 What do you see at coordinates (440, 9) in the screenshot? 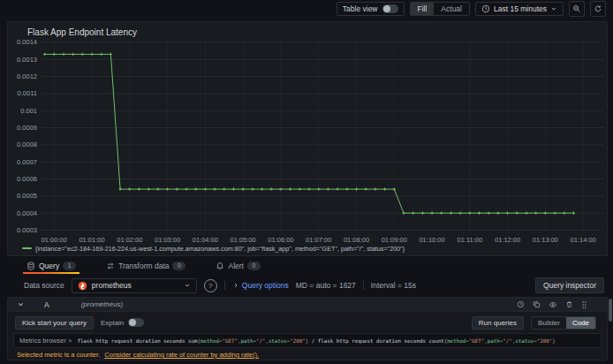
I see `fill-actual-group: Fill Actual` at bounding box center [440, 9].